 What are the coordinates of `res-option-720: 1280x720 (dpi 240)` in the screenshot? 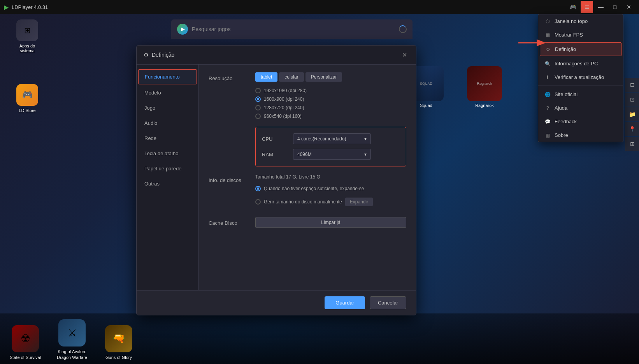 It's located at (331, 108).